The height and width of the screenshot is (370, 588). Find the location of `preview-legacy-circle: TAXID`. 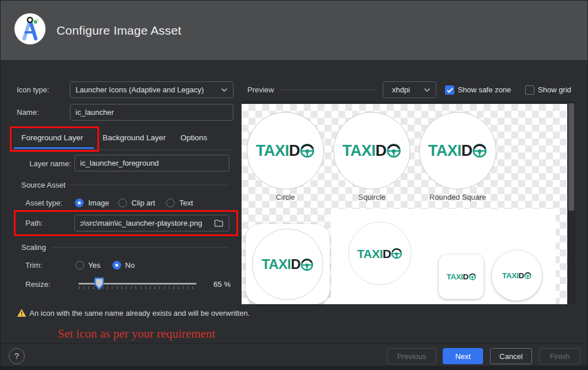

preview-legacy-circle: TAXID is located at coordinates (380, 253).